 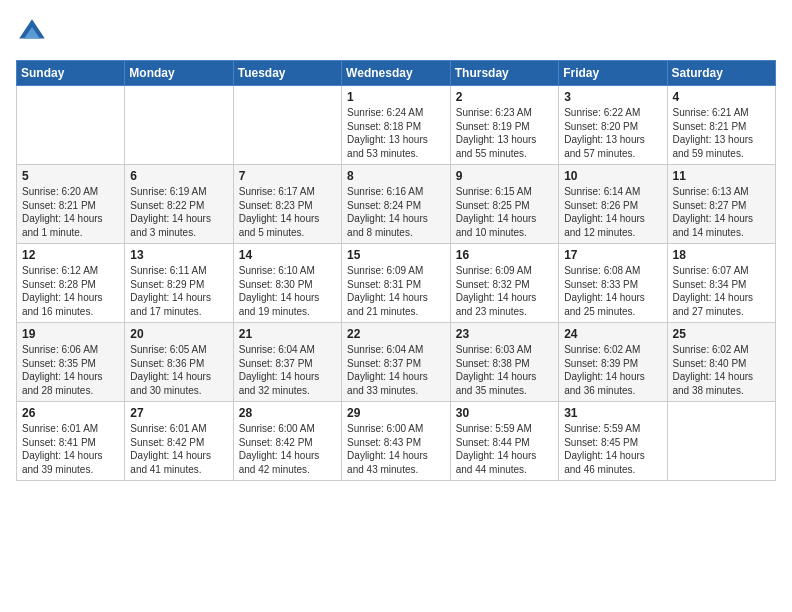 What do you see at coordinates (179, 442) in the screenshot?
I see `day-cell: 27Sunrise: 6:01 AM Sunset: 8:42 PM Dayli…` at bounding box center [179, 442].